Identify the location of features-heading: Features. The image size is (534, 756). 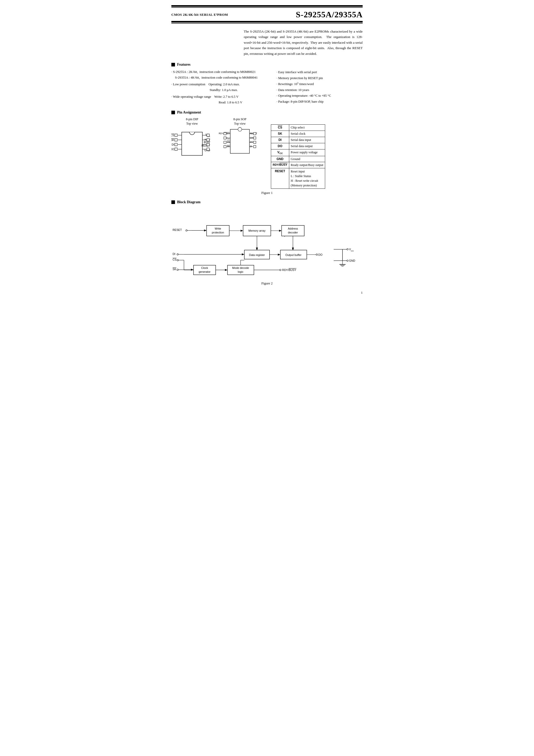
(267, 65).